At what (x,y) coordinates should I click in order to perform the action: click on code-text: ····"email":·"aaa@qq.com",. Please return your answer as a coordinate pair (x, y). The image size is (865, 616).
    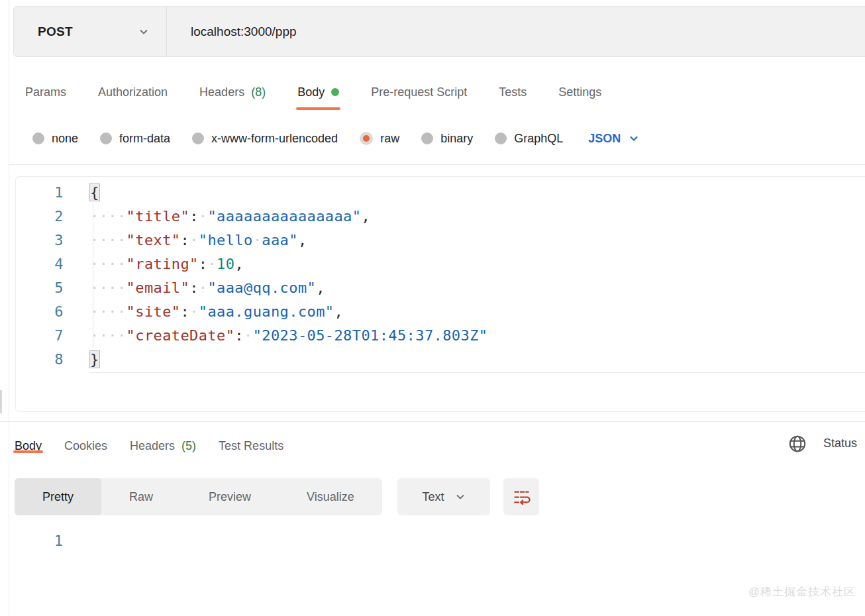
    Looking at the image, I should click on (208, 288).